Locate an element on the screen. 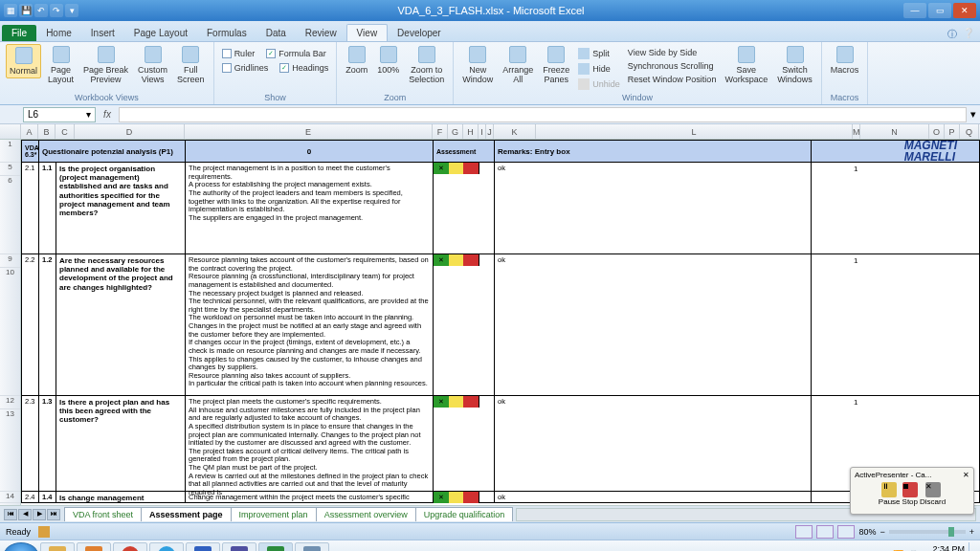  sheet-tab: Improvement plan is located at coordinates (274, 515).